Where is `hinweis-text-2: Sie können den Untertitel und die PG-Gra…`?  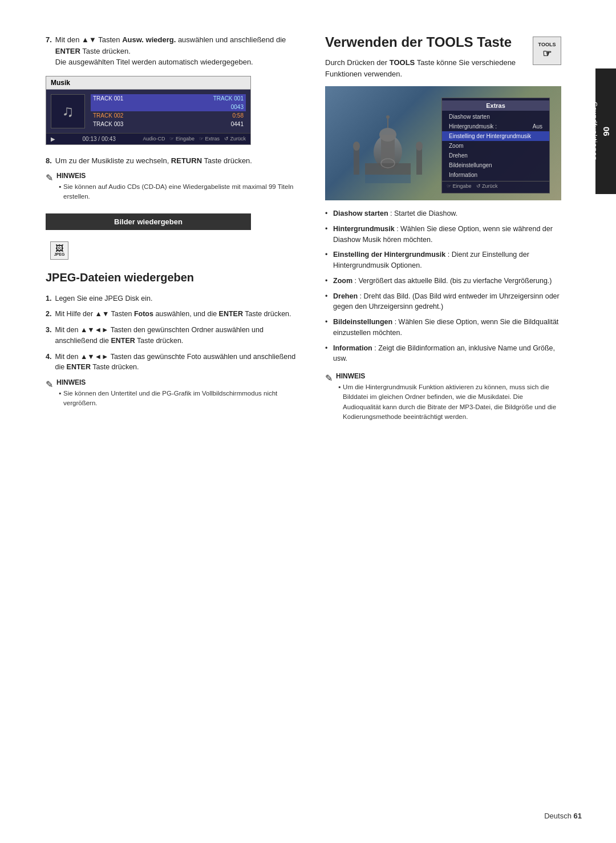 hinweis-text-2: Sie können den Untertitel und die PG-Gra… is located at coordinates (179, 398).